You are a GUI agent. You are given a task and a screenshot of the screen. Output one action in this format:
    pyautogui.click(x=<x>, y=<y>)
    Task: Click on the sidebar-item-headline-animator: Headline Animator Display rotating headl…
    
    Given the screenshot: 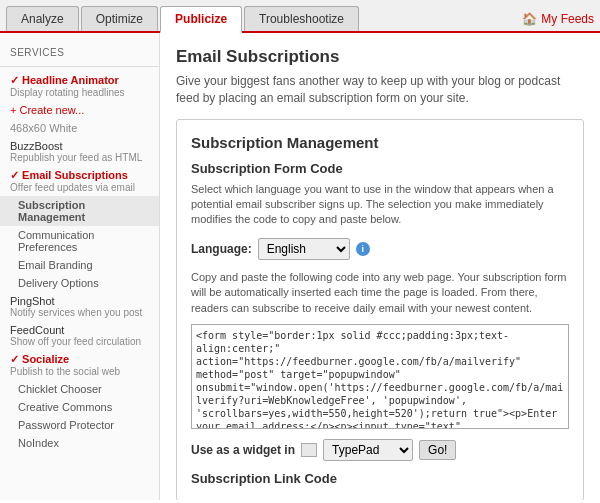 What is the action you would take?
    pyautogui.click(x=80, y=86)
    